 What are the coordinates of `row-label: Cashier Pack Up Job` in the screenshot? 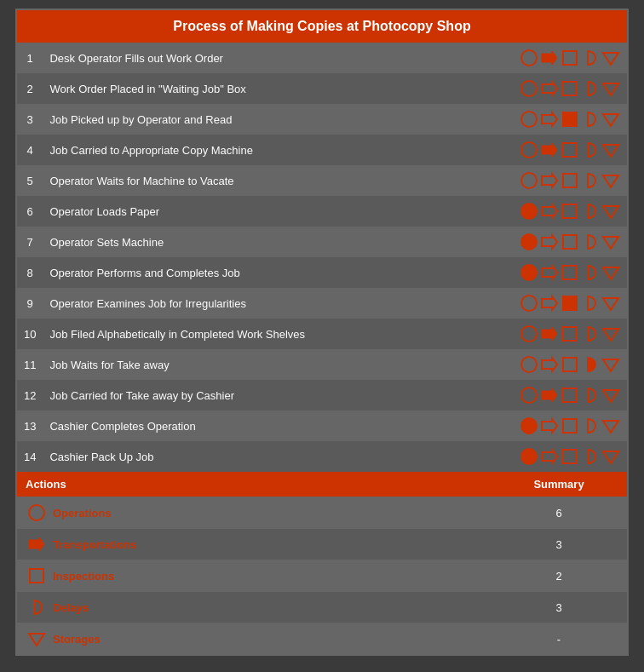 It's located at (267, 457).